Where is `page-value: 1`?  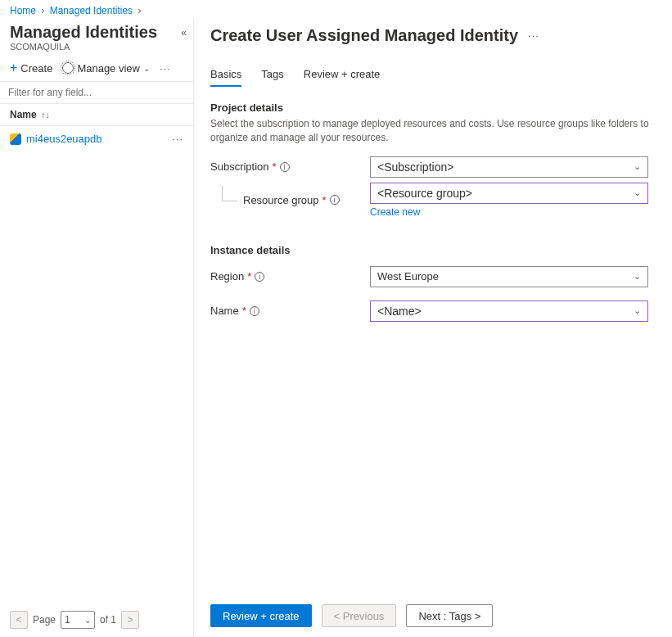 page-value: 1 is located at coordinates (67, 620).